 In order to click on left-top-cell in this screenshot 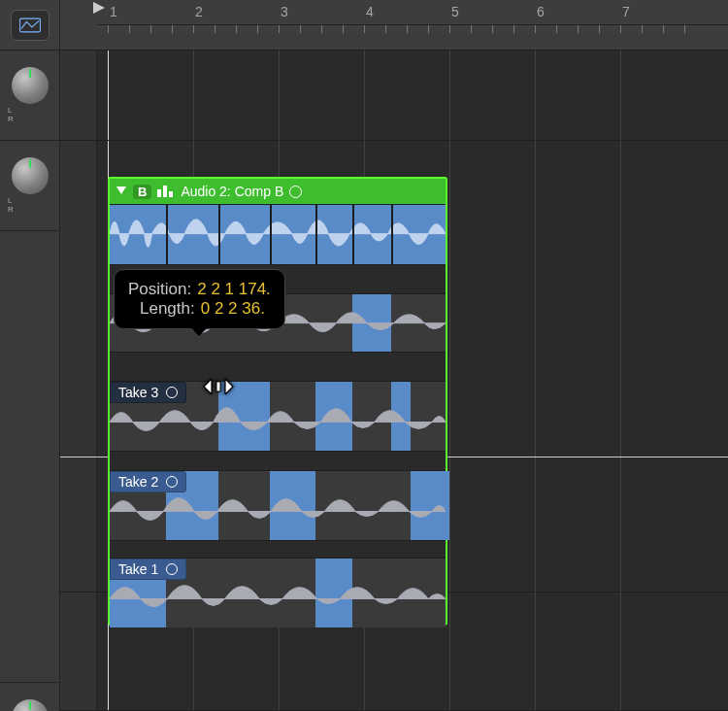, I will do `click(29, 25)`.